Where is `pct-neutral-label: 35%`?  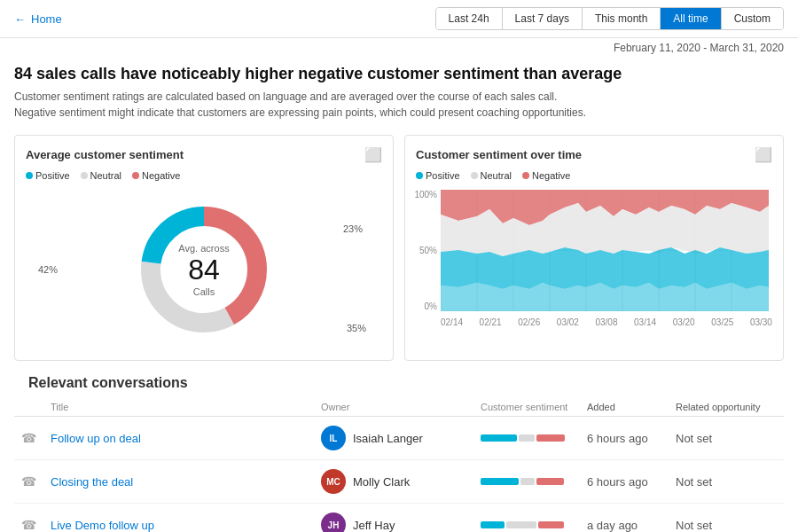 pct-neutral-label: 35% is located at coordinates (356, 328).